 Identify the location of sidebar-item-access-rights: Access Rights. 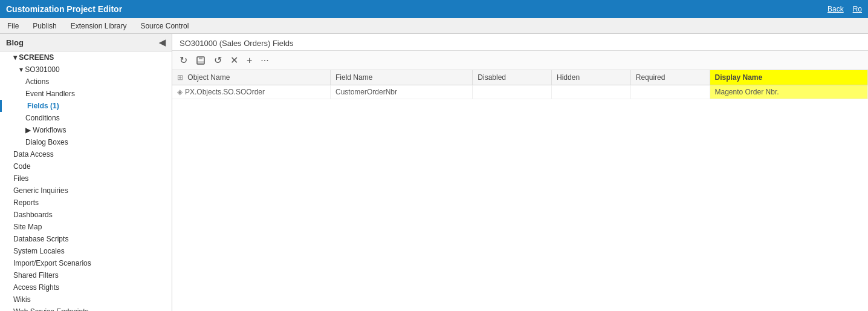
(86, 287).